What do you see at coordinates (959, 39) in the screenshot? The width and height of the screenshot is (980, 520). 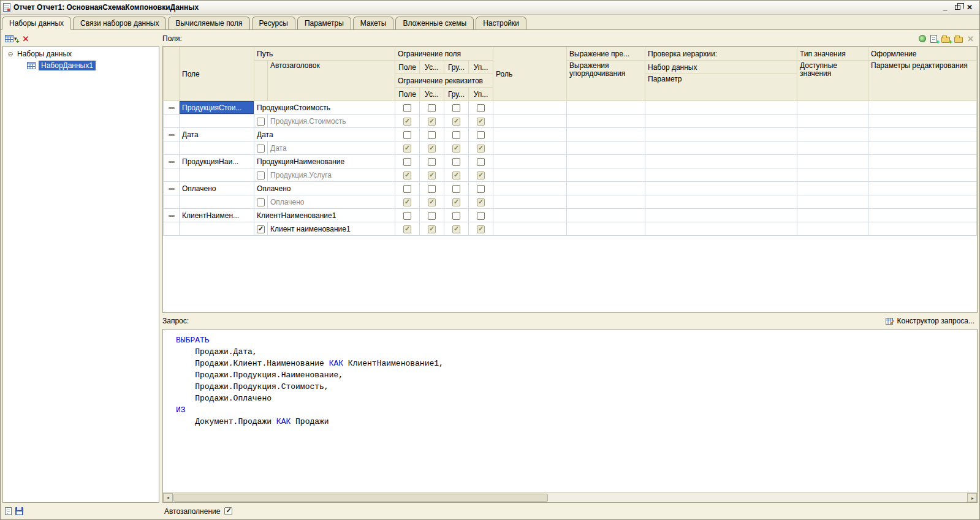 I see `folder-button` at bounding box center [959, 39].